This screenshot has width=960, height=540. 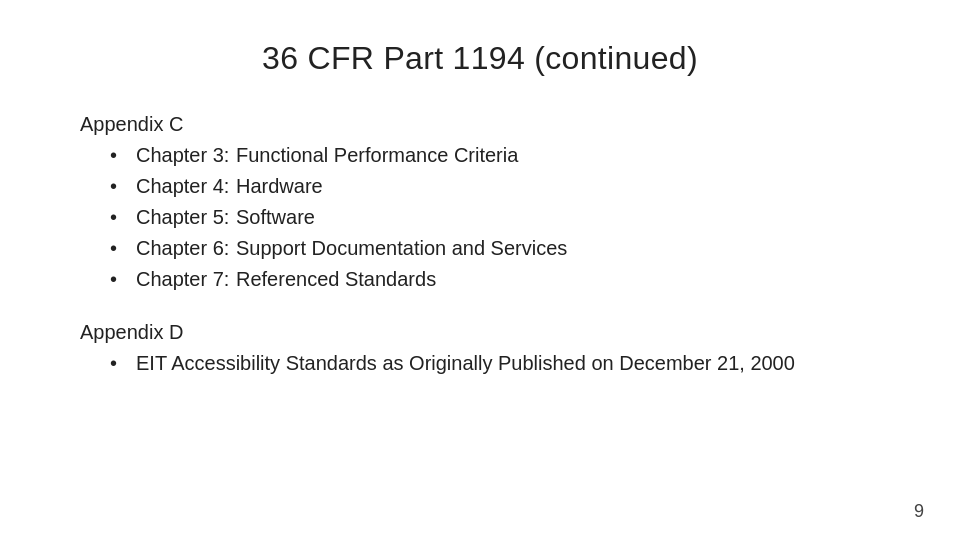 What do you see at coordinates (402, 248) in the screenshot?
I see `chapter-desc: Support Documentation and Services` at bounding box center [402, 248].